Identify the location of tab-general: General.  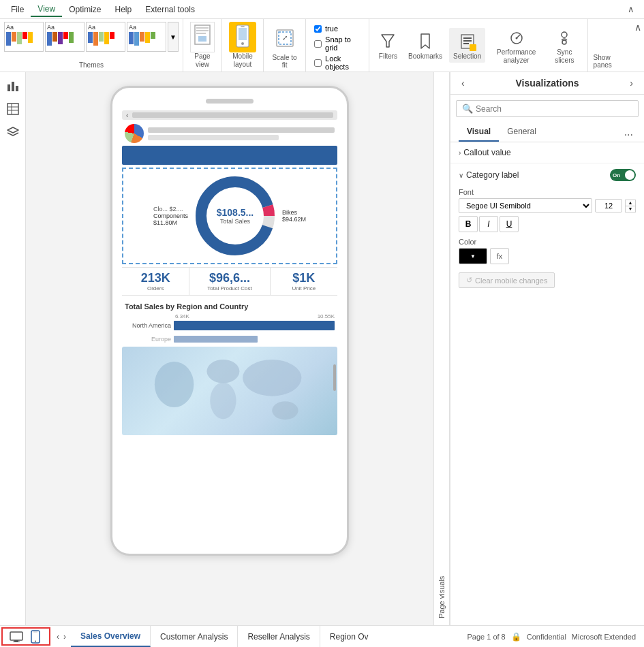
(522, 132).